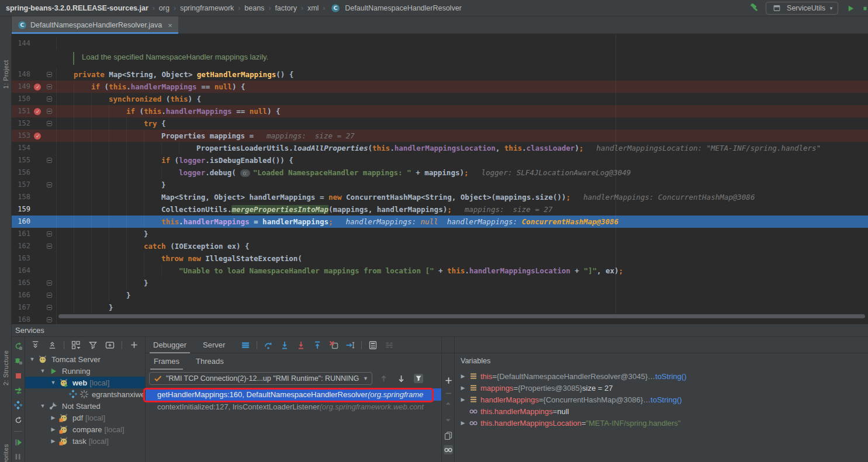 This screenshot has height=462, width=868. What do you see at coordinates (18, 457) in the screenshot?
I see `pause-icon` at bounding box center [18, 457].